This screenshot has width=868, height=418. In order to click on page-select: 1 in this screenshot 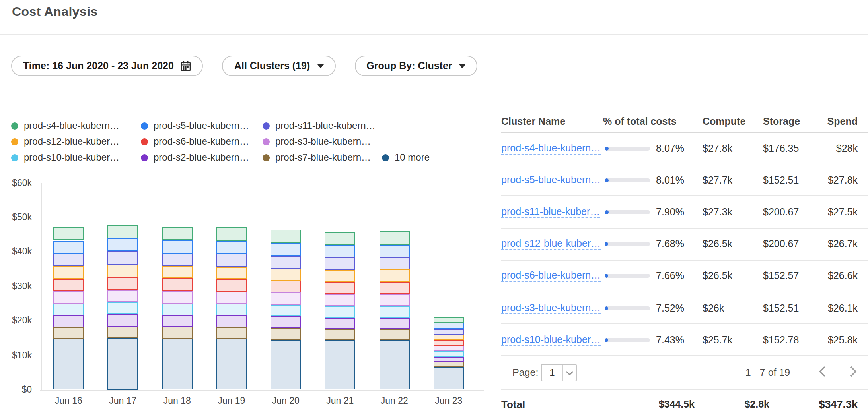, I will do `click(559, 373)`.